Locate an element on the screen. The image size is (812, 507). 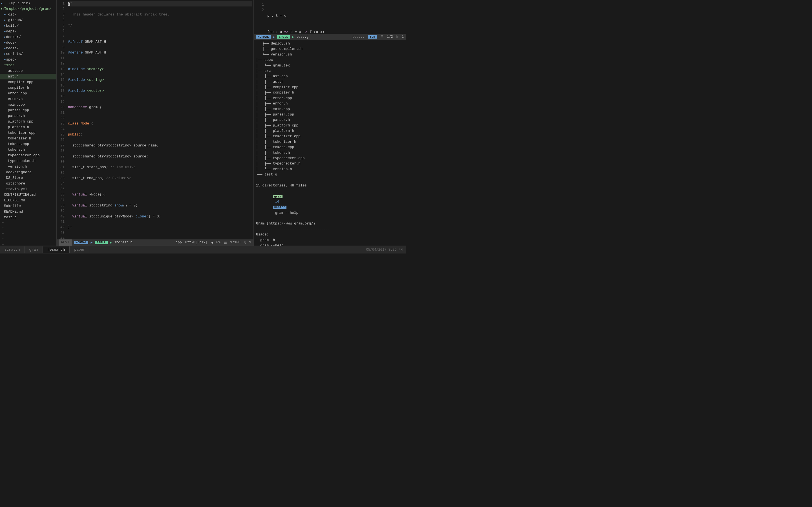
terminal-line: │ ├── parser.h is located at coordinates (330, 120).